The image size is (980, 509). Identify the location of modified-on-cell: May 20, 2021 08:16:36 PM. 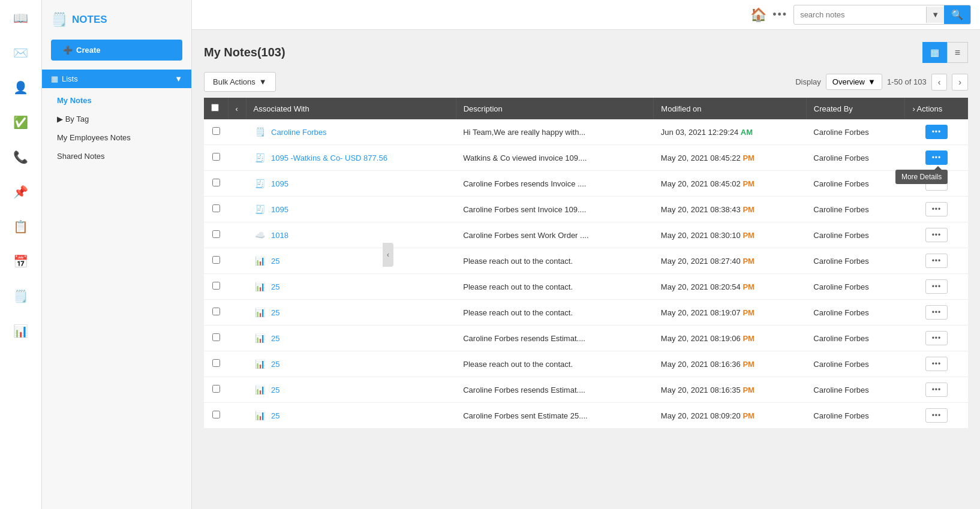
(730, 365).